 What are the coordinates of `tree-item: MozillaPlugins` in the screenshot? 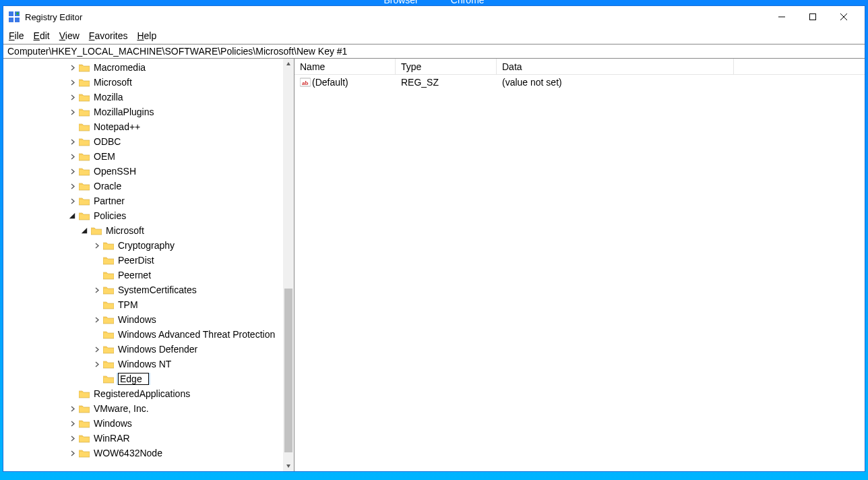 It's located at (144, 112).